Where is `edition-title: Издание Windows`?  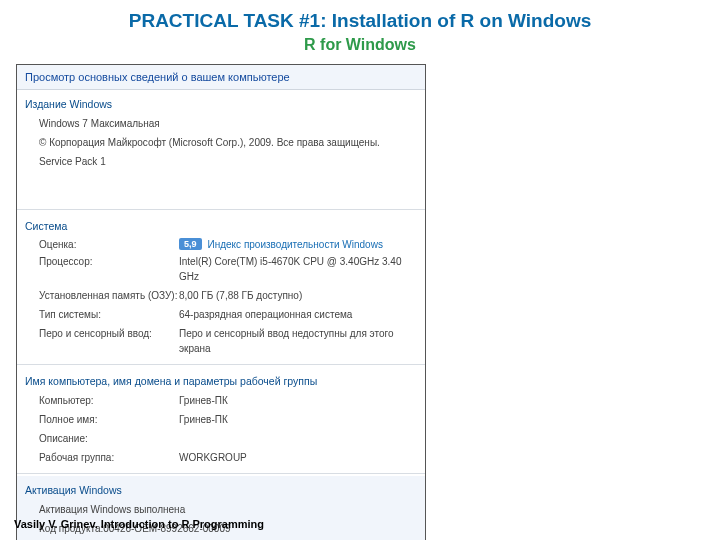 edition-title: Издание Windows is located at coordinates (221, 105).